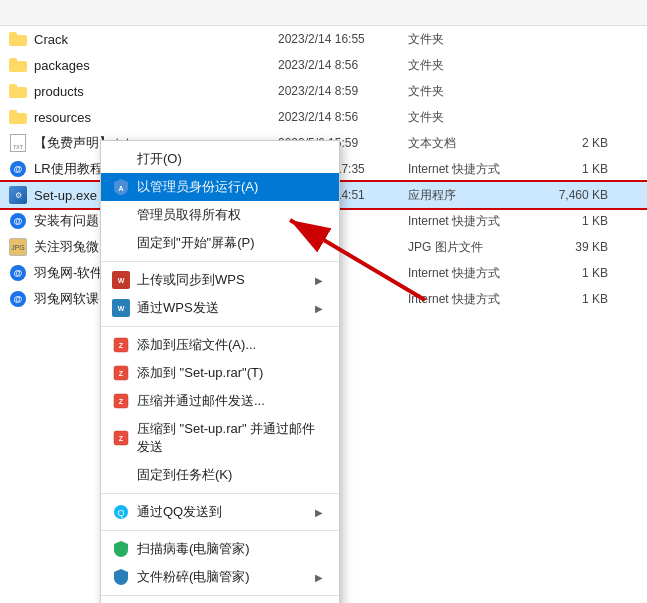  Describe the element at coordinates (230, 373) in the screenshot. I see `menu-item-label: 添加到 "Set-up.rar"(T)` at that location.